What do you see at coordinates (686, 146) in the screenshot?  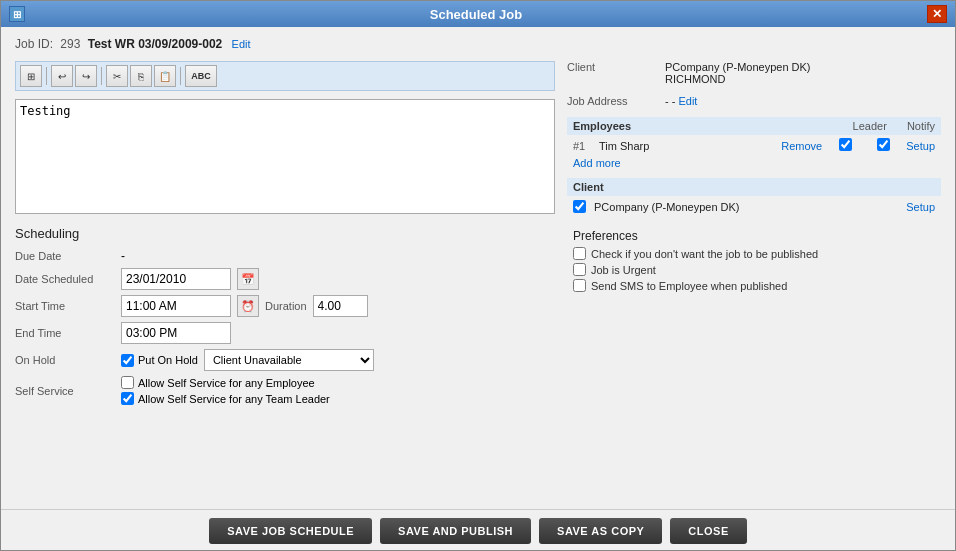 I see `emp-name: Tim Sharp` at bounding box center [686, 146].